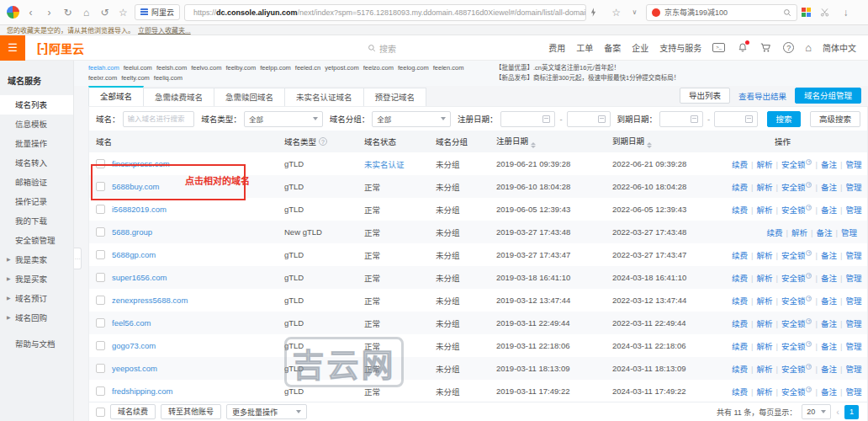 This screenshot has width=868, height=421. Describe the element at coordinates (634, 13) in the screenshot. I see `address-dropdown-icon: ∨` at that location.